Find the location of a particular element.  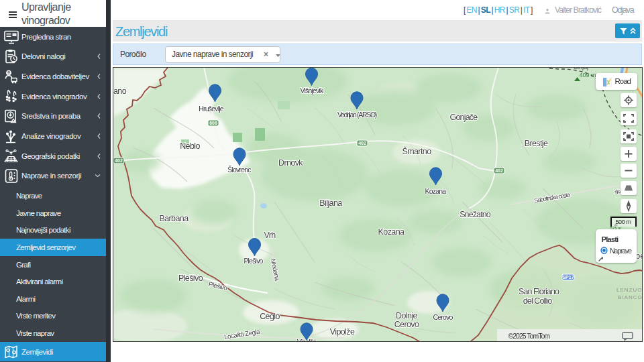

svg-text: Višnjevik is located at coordinates (312, 90).